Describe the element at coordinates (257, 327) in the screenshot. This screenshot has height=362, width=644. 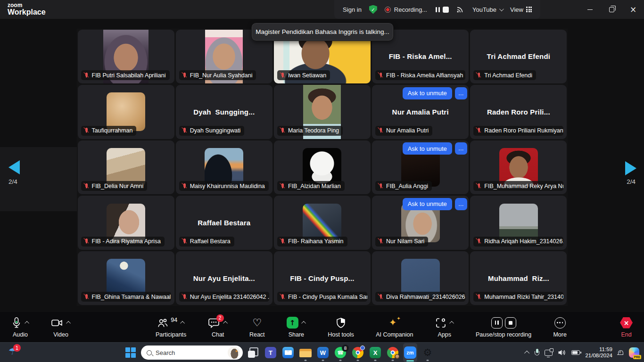
I see `react-button: ♡ React` at that location.